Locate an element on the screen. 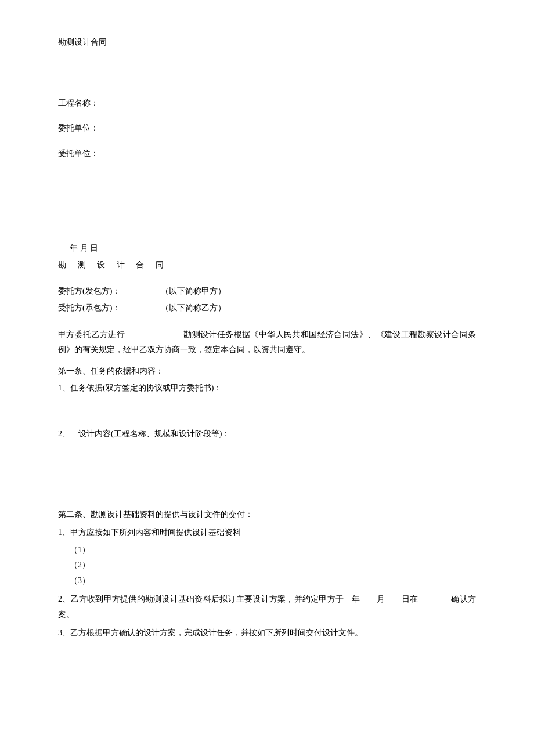 This screenshot has height=756, width=534. sub-item-3: （3） is located at coordinates (267, 581).